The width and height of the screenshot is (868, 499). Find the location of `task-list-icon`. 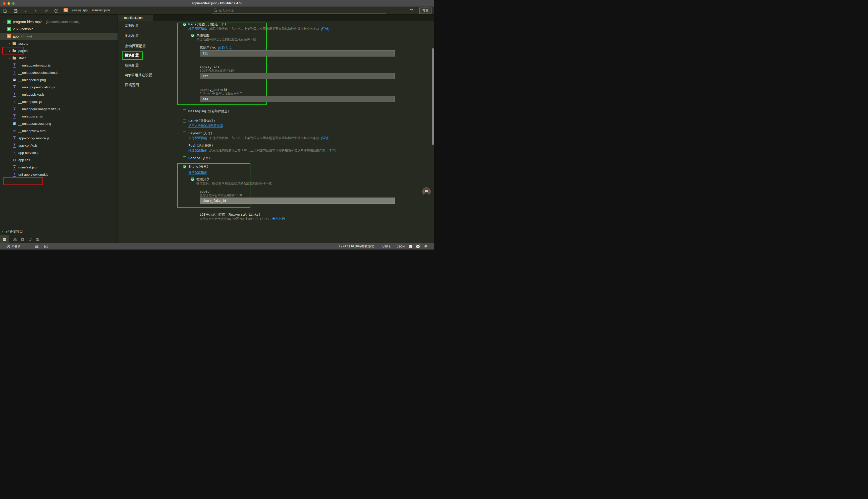

task-list-icon is located at coordinates (37, 246).